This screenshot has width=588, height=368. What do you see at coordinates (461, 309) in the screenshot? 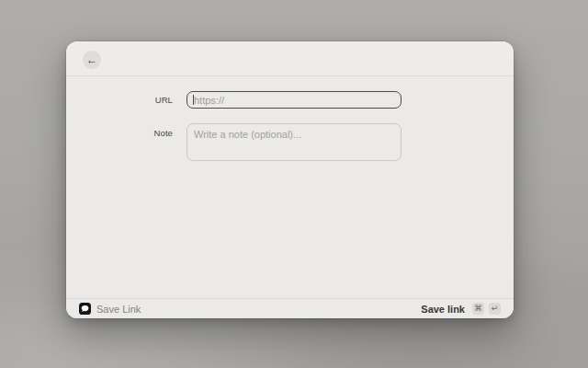
I see `footer-actions: Save link ⌘ ↵` at bounding box center [461, 309].